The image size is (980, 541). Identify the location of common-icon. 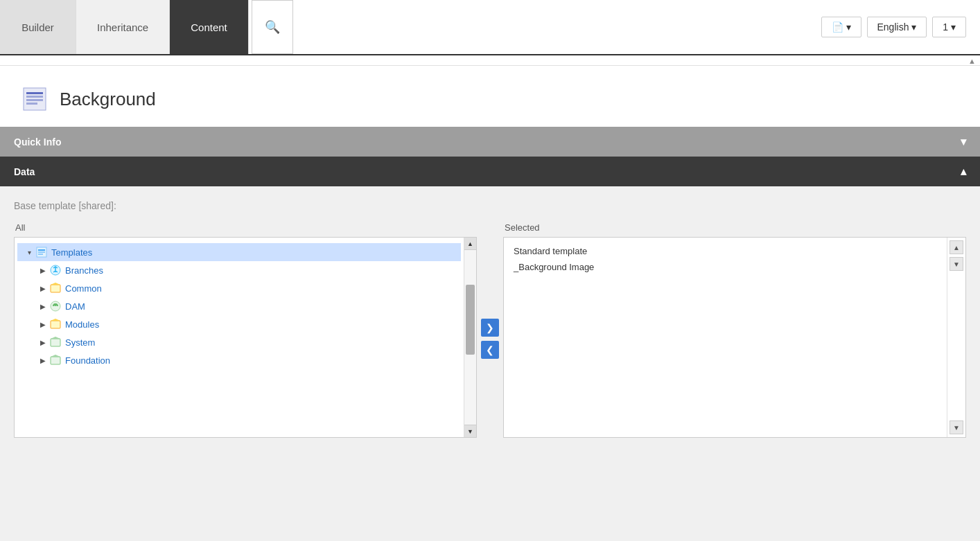
(55, 288).